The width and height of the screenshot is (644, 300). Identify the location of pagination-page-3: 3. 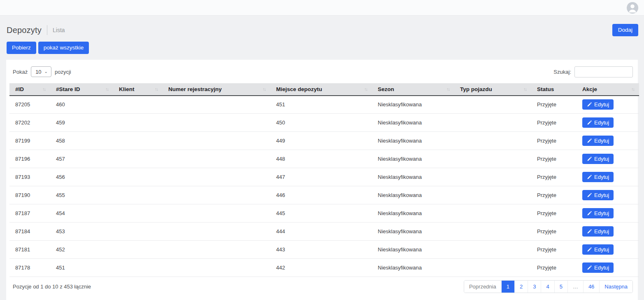
(534, 287).